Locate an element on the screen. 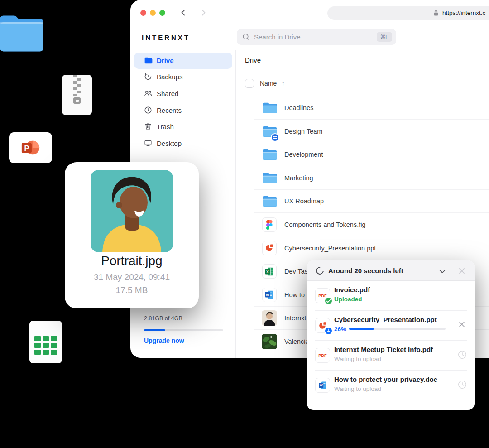 The width and height of the screenshot is (489, 448). lock-icon is located at coordinates (436, 14).